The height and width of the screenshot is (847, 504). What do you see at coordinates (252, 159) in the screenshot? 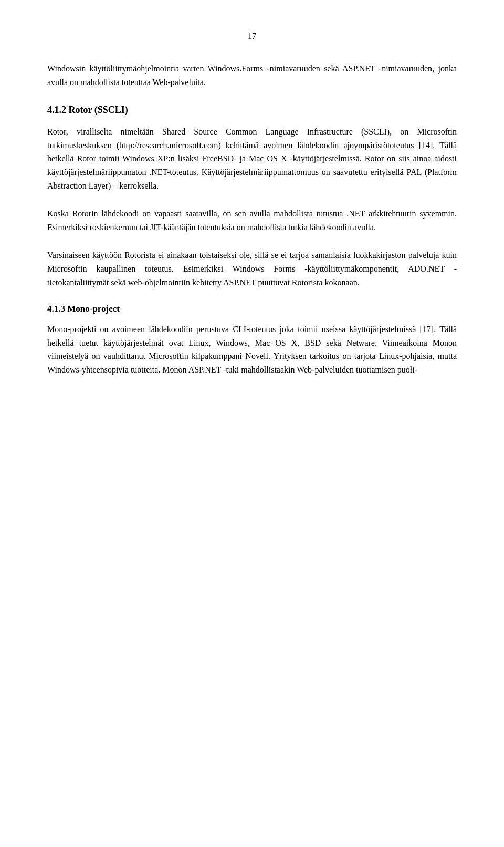
I see `paragraph-2: Rotor, viralliselta nimeltään Shared Sou…` at bounding box center [252, 159].